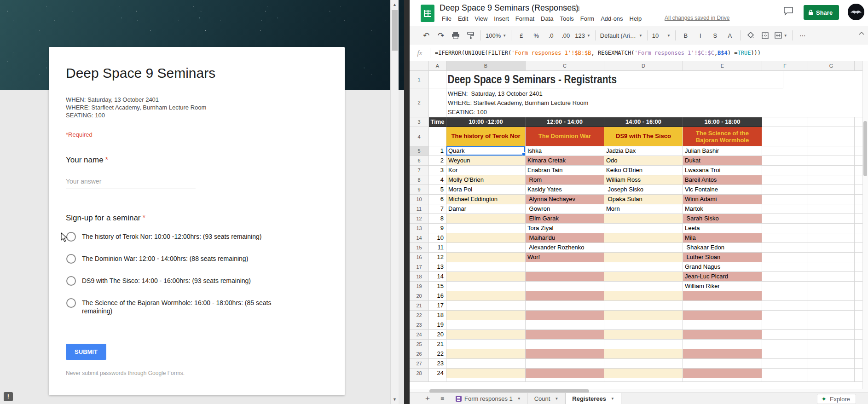 This screenshot has height=404, width=868. Describe the element at coordinates (438, 277) in the screenshot. I see `grid-cell: 14` at that location.